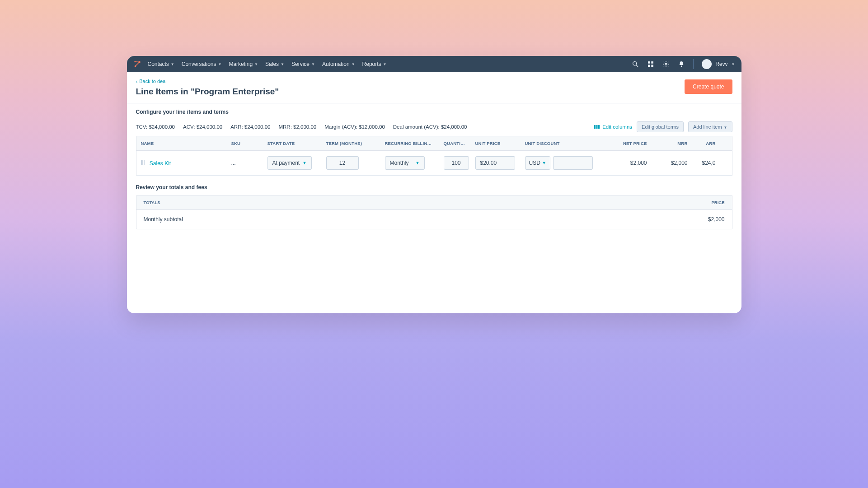  I want to click on search-icon, so click(635, 64).